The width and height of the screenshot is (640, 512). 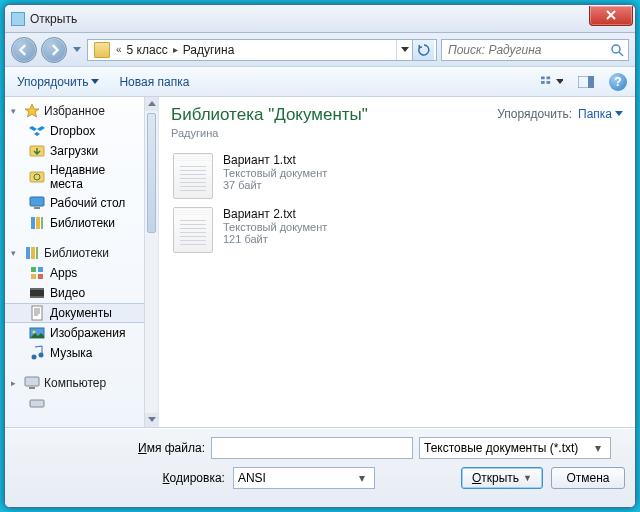 What do you see at coordinates (75, 313) in the screenshot?
I see `sidebar-item-documents: Документы` at bounding box center [75, 313].